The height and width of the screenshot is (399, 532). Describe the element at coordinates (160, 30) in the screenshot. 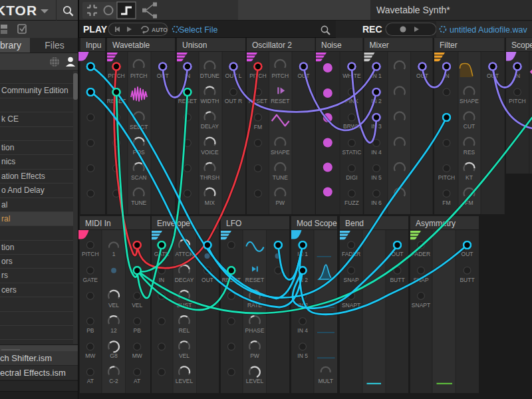

I see `svg-text: AUTO` at that location.